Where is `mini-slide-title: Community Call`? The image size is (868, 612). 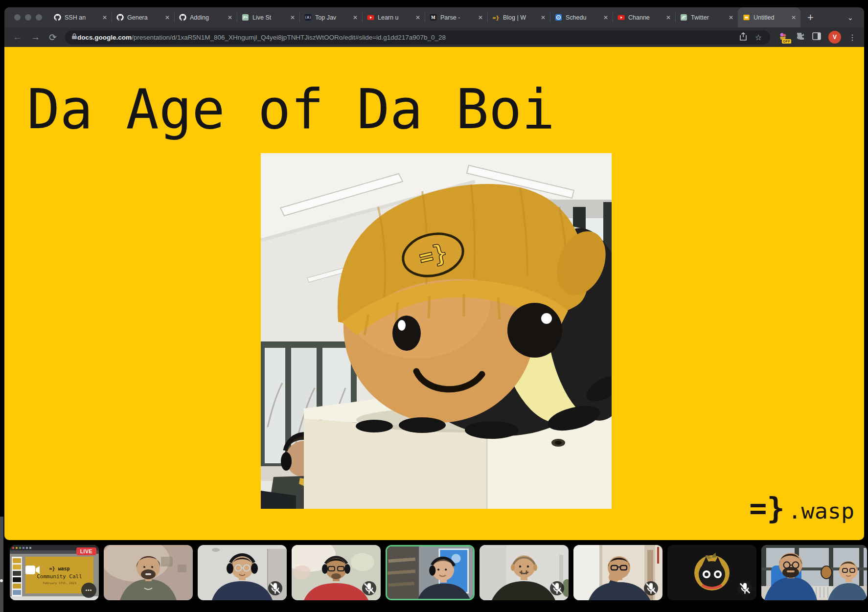
mini-slide-title: Community Call is located at coordinates (60, 576).